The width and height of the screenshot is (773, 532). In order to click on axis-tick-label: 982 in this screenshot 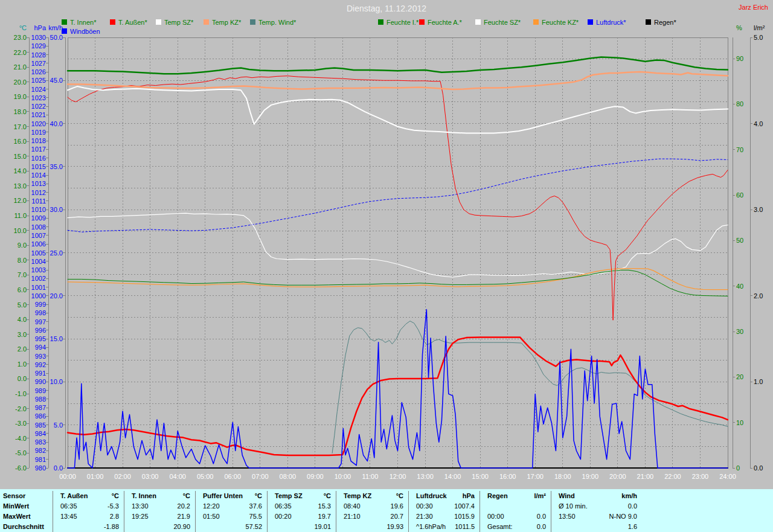, I will do `click(40, 450)`.